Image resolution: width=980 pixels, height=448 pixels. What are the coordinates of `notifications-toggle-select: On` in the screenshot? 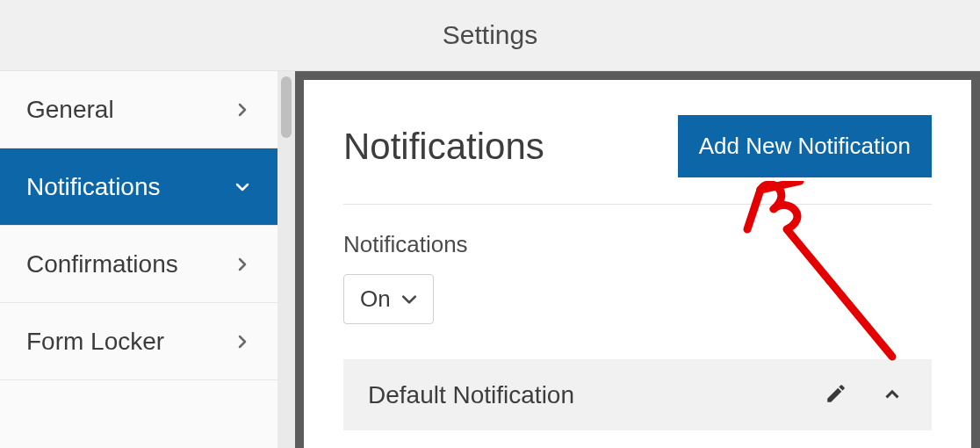 It's located at (388, 299).